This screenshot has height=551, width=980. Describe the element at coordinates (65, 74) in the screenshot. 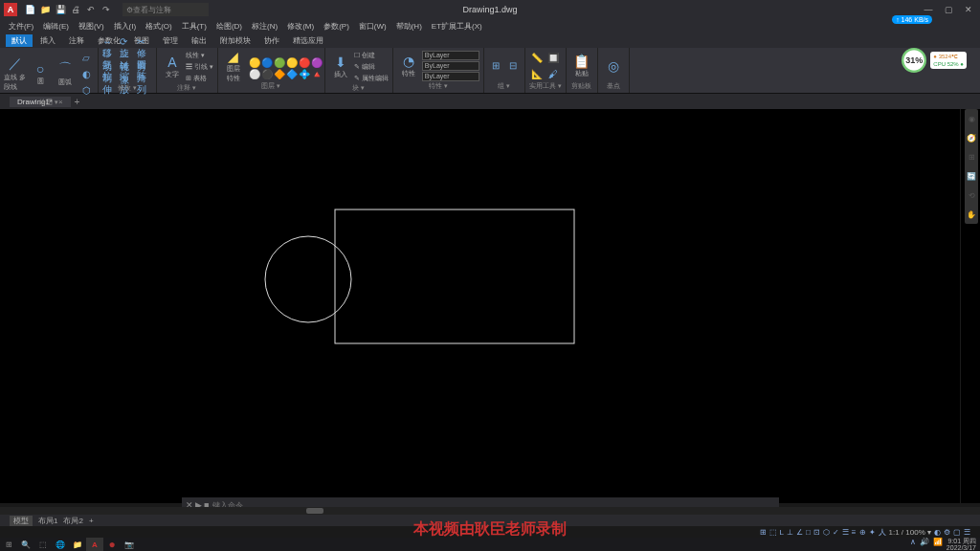

I see `arc-button: ⌒圆弧` at that location.